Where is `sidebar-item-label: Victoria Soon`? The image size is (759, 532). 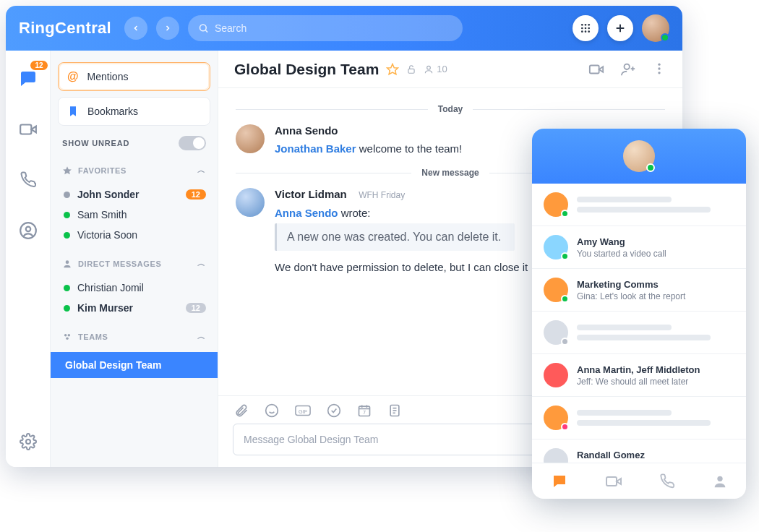
sidebar-item-label: Victoria Soon is located at coordinates (107, 235).